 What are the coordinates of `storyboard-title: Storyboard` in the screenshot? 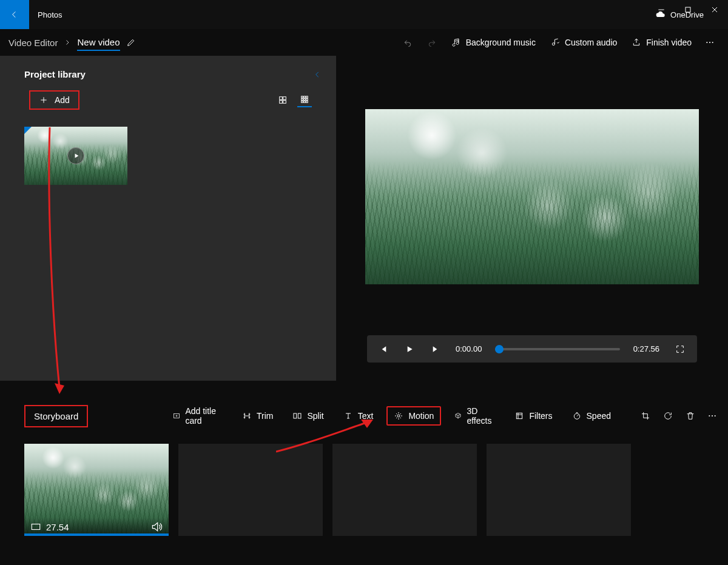 It's located at (56, 416).